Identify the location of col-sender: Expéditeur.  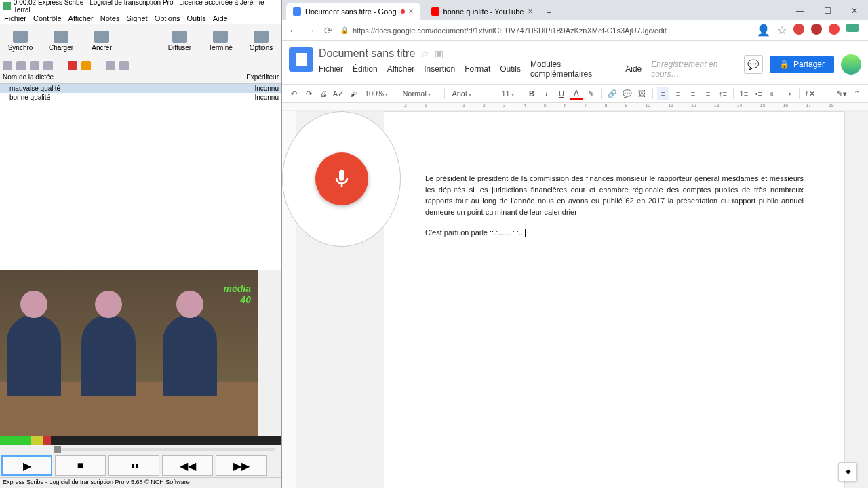
(261, 79).